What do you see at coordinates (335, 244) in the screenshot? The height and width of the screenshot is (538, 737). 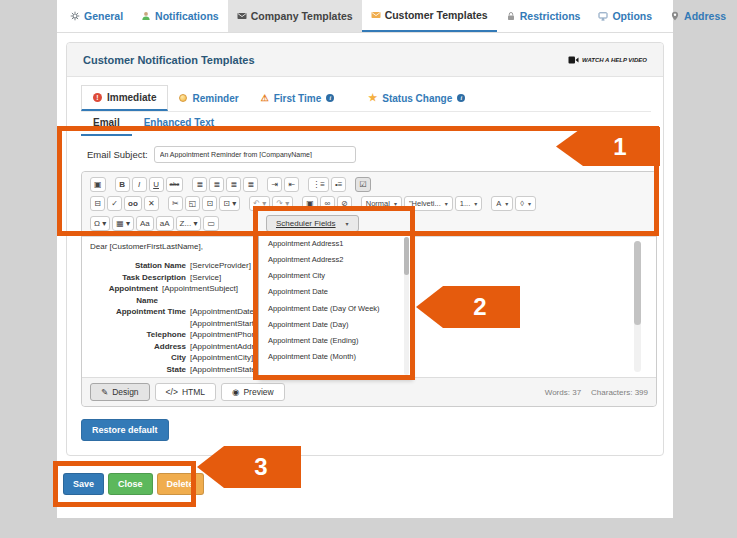 I see `dropdown-item: Appointment Address1` at bounding box center [335, 244].